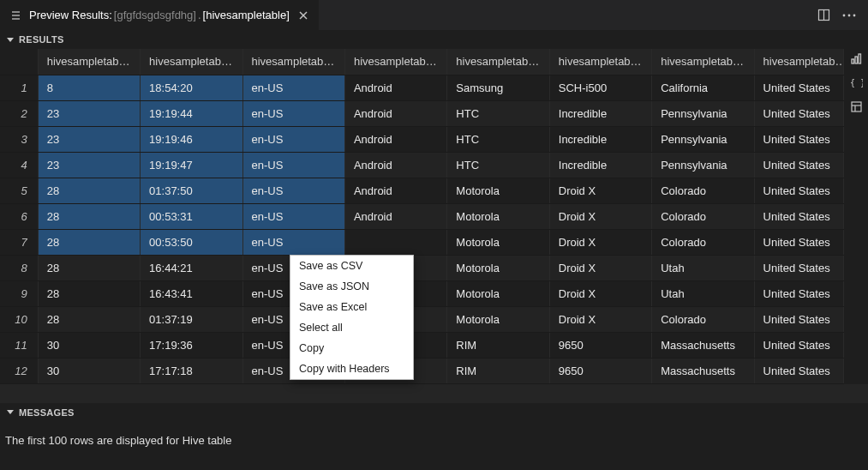 The width and height of the screenshot is (868, 470). Describe the element at coordinates (192, 319) in the screenshot. I see `cell: 01:37:19` at that location.